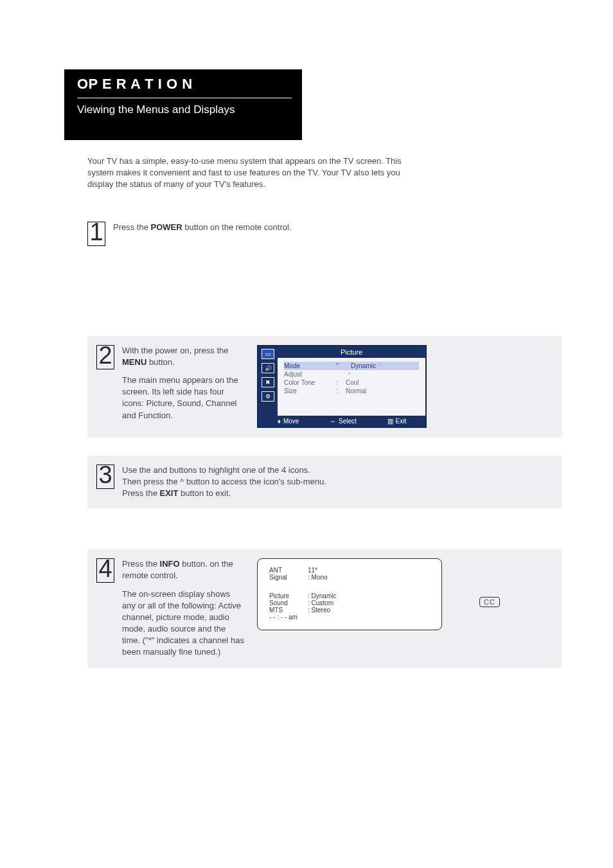 This screenshot has height=868, width=613. What do you see at coordinates (224, 482) in the screenshot?
I see `text: Then press the ^ button to access the ic…` at bounding box center [224, 482].